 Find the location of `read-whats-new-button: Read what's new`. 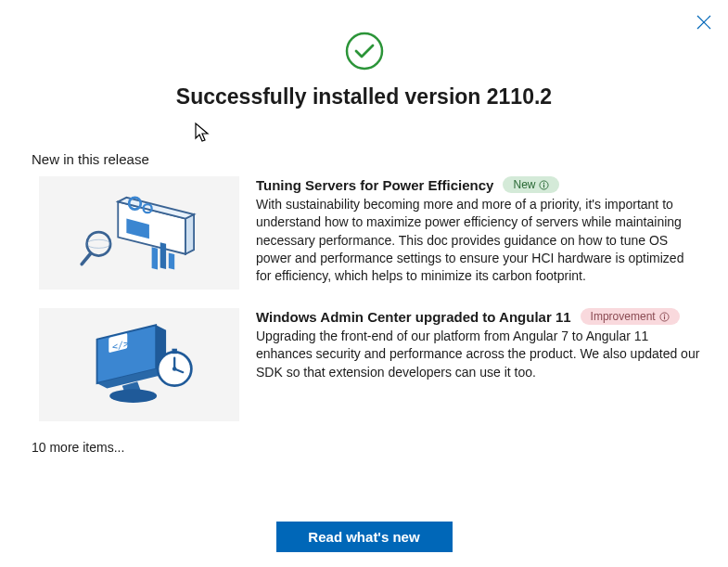

read-whats-new-button: Read what's new is located at coordinates (364, 536).